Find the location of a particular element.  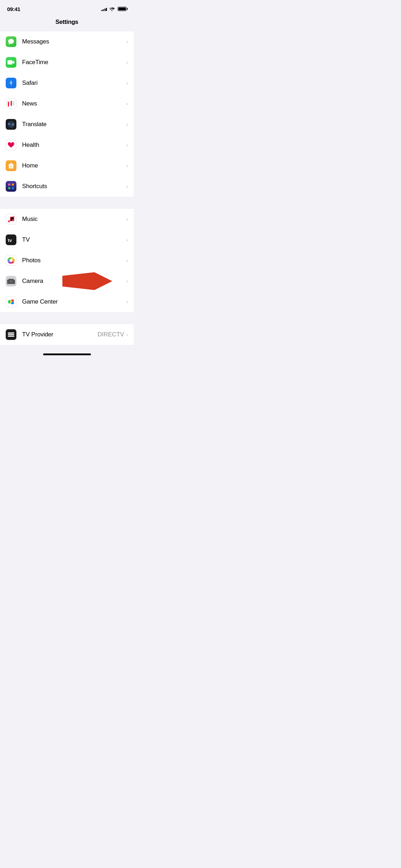

safari-label: Safari is located at coordinates (74, 83).